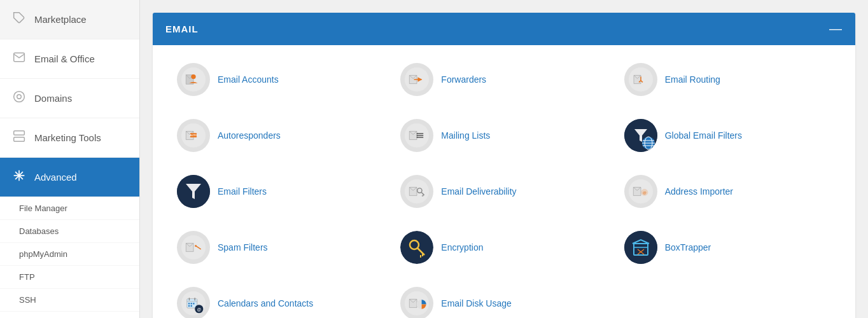  What do you see at coordinates (70, 99) in the screenshot?
I see `sidebar-item-domains: Domains` at bounding box center [70, 99].